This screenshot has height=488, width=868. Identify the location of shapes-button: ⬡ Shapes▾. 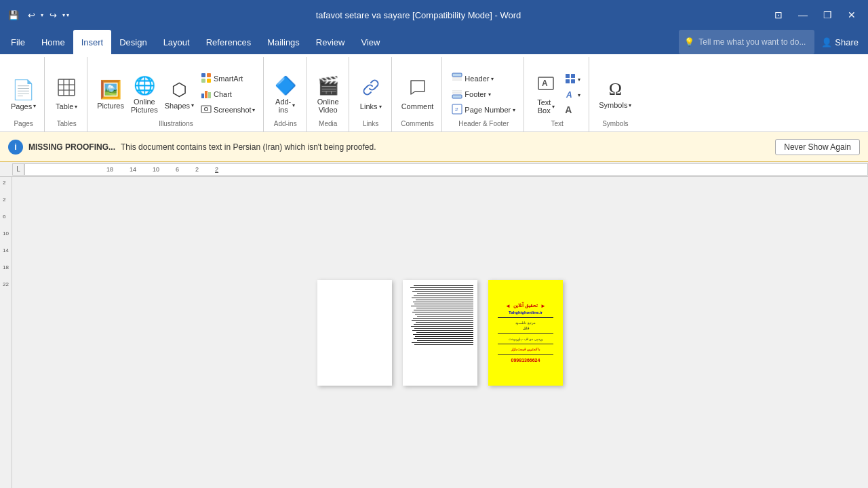
(179, 94).